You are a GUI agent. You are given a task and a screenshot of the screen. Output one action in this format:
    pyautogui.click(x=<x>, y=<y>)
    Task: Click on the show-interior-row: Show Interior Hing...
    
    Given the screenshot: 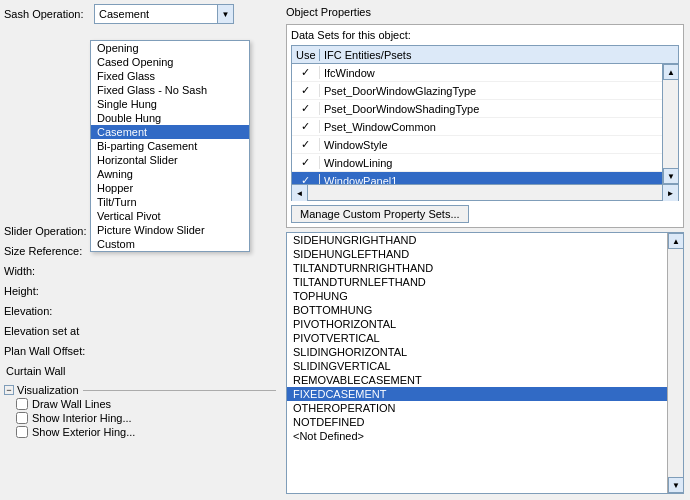 What is the action you would take?
    pyautogui.click(x=140, y=418)
    